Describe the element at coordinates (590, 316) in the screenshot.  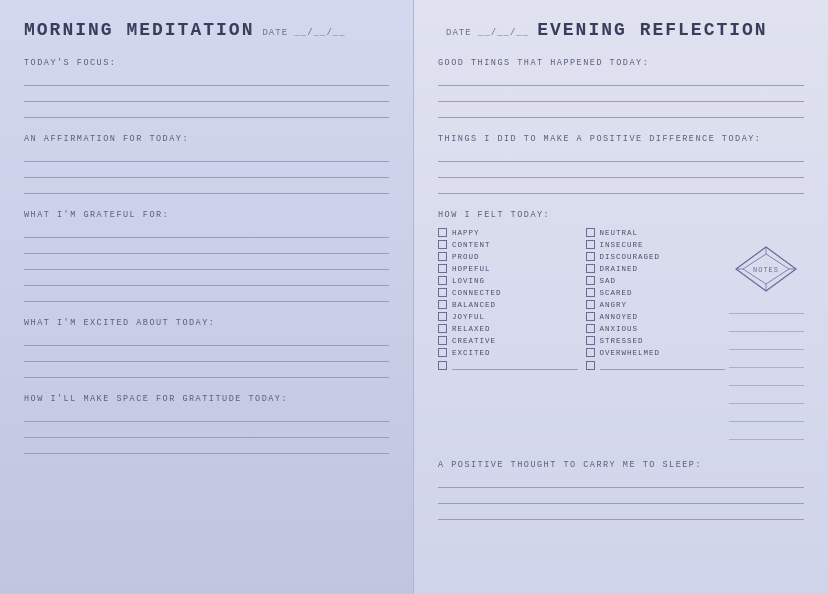
I see `checkbox-annoyed` at that location.